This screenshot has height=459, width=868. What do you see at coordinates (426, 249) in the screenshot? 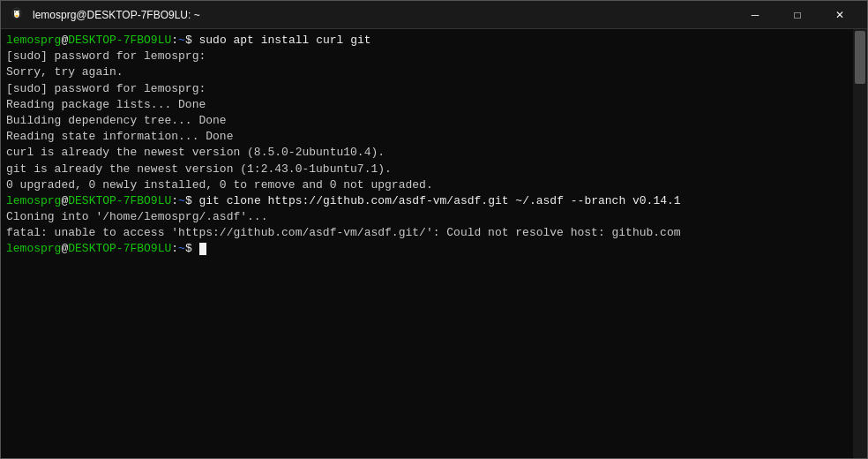
I see `terminal-line-14: lemosprg@DESKTOP-7FBO9LU:~$` at bounding box center [426, 249].